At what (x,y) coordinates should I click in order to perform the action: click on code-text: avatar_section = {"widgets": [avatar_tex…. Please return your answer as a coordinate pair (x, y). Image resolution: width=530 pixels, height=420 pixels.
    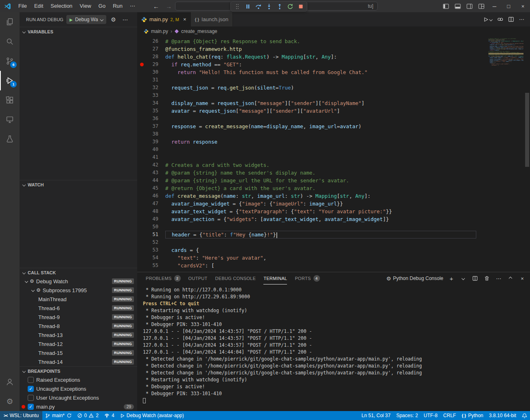
    Looking at the image, I should click on (321, 219).